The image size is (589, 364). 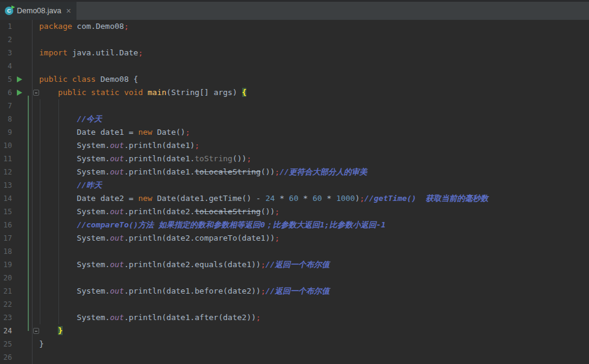 I want to click on line-number: 19, so click(x=6, y=265).